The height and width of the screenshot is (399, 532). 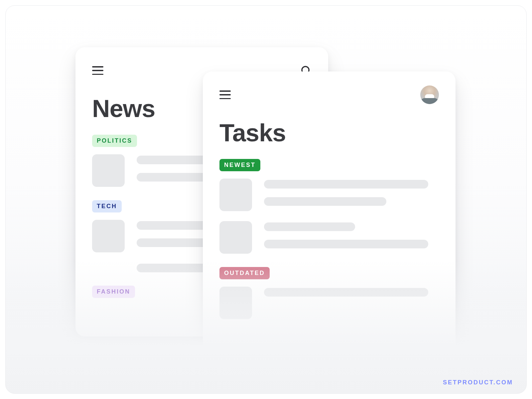 I want to click on tag-tech: TECH, so click(x=107, y=206).